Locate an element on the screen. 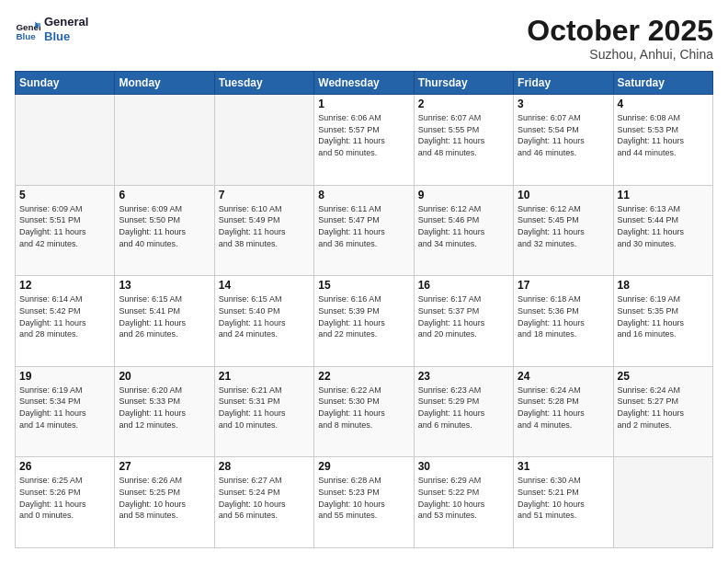 The image size is (728, 563). day-number: 31 is located at coordinates (563, 466).